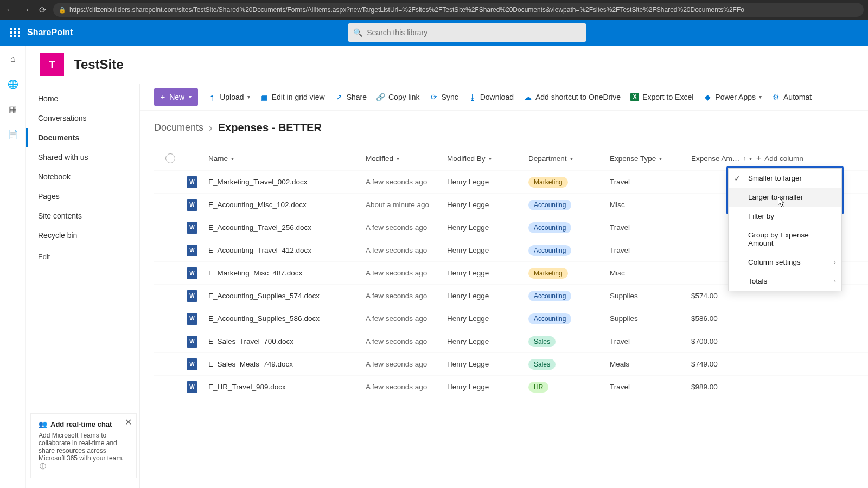 This screenshot has width=868, height=488. Describe the element at coordinates (491, 97) in the screenshot. I see `download-button: ⭳Download` at that location.